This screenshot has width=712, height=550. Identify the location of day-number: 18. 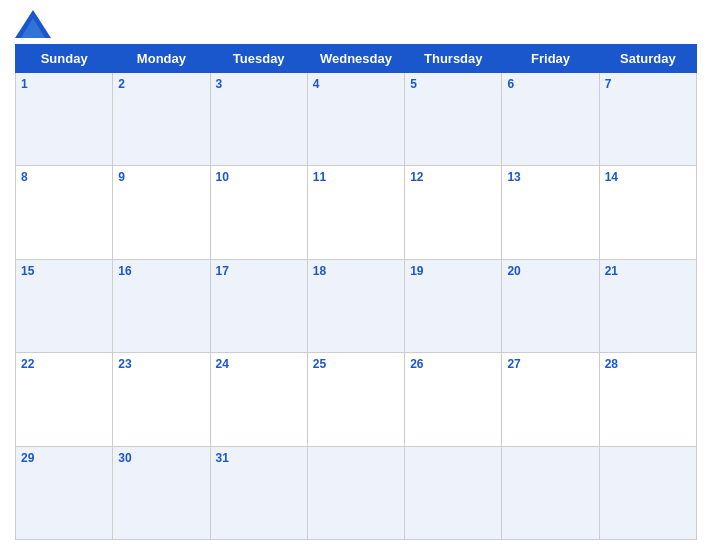
(320, 271).